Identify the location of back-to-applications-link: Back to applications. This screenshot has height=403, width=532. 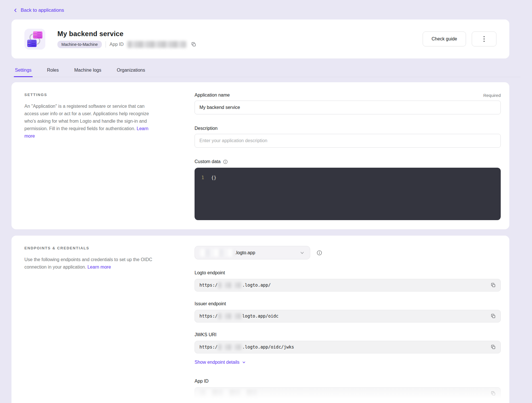
(38, 10).